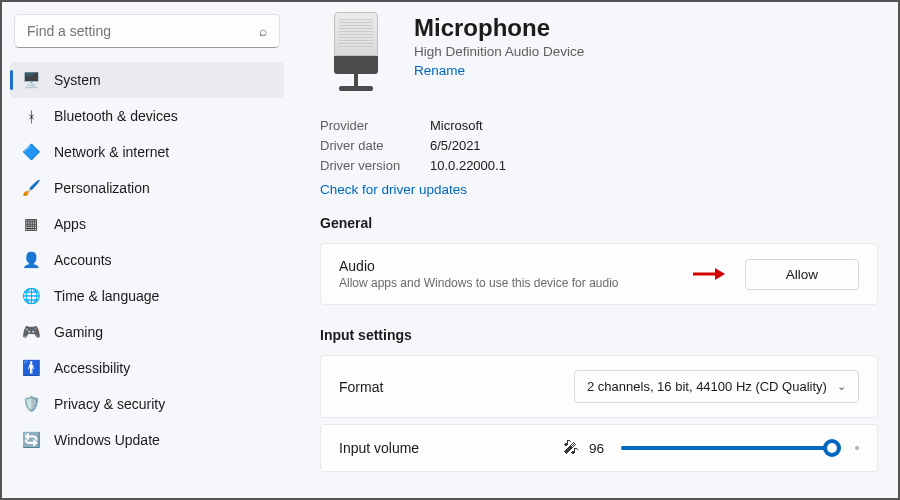 Image resolution: width=900 pixels, height=500 pixels. Describe the element at coordinates (832, 448) in the screenshot. I see `slider-thumb` at that location.